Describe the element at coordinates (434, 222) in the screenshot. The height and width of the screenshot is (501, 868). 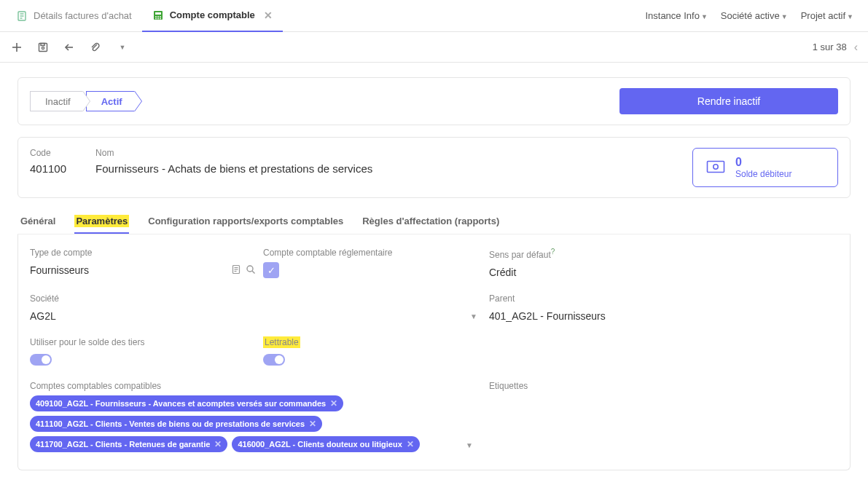
I see `subtabs: Général Paramètres Configuration rapport…` at that location.